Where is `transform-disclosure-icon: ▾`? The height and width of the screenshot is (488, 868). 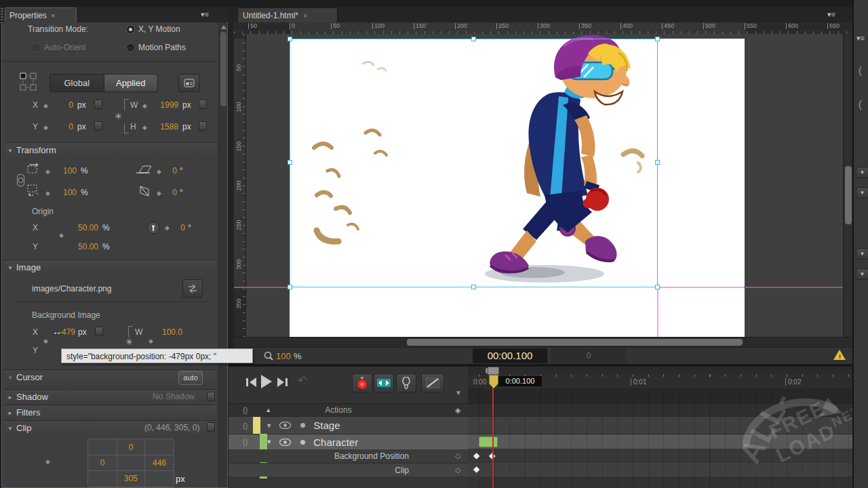
transform-disclosure-icon: ▾ is located at coordinates (10, 150).